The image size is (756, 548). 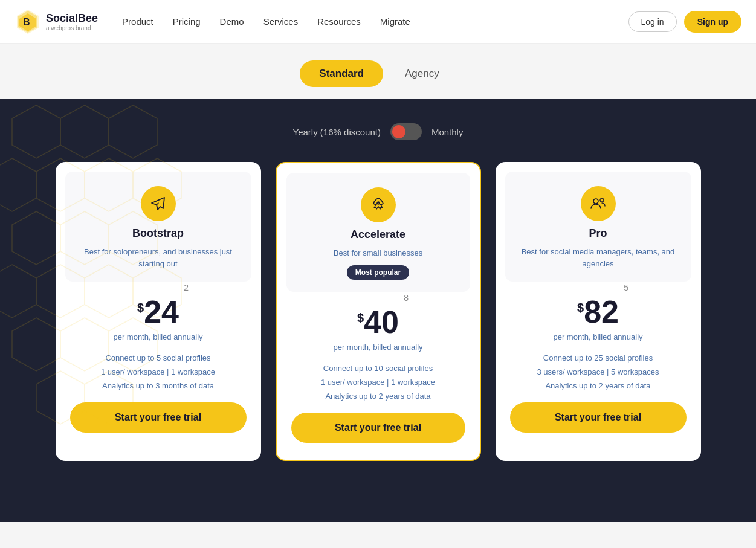 What do you see at coordinates (72, 28) in the screenshot?
I see `logo-sub-text: a webpros brand` at bounding box center [72, 28].